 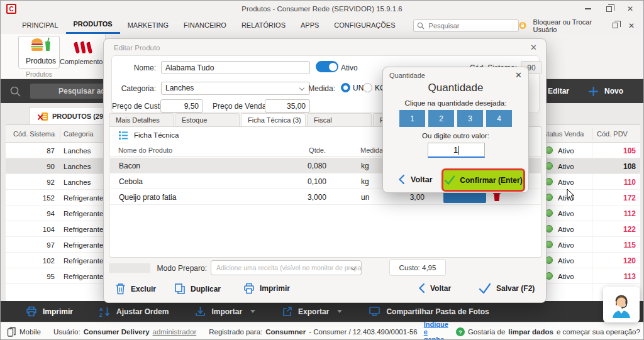 What do you see at coordinates (421, 26) in the screenshot?
I see `search-icon` at bounding box center [421, 26].